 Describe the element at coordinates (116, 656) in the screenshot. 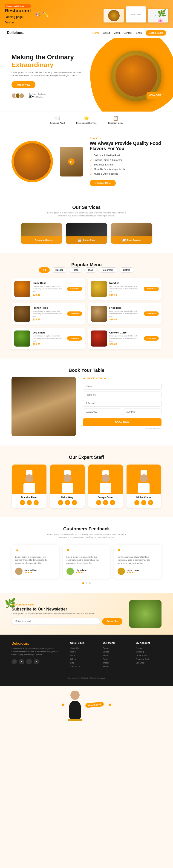

I see `footer-menu-pizza: Pizza` at that location.